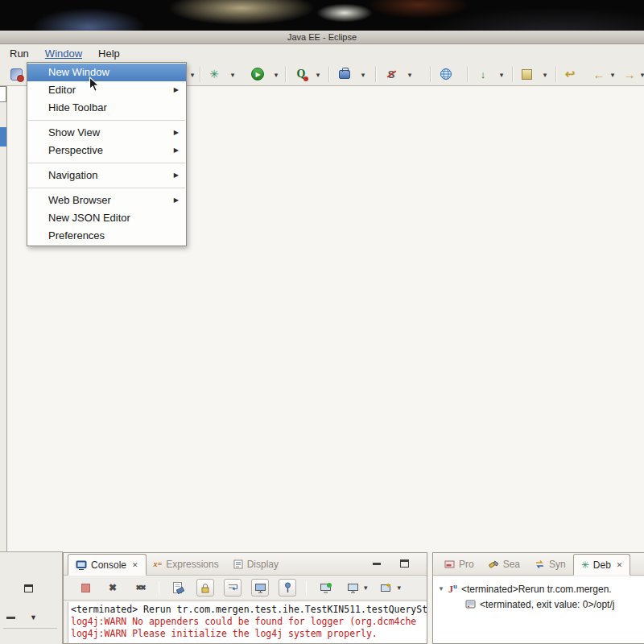 This screenshot has height=644, width=644. I want to click on web-browser-button, so click(446, 74).